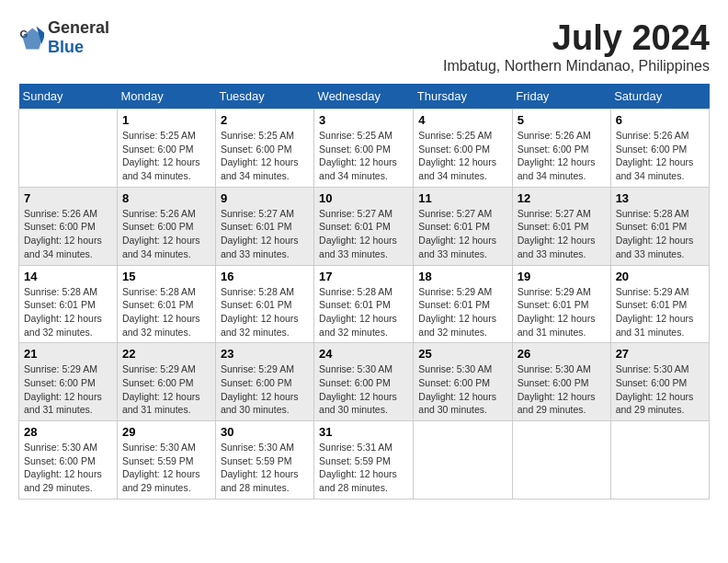 This screenshot has width=728, height=563. I want to click on logo-blue: Blue, so click(66, 47).